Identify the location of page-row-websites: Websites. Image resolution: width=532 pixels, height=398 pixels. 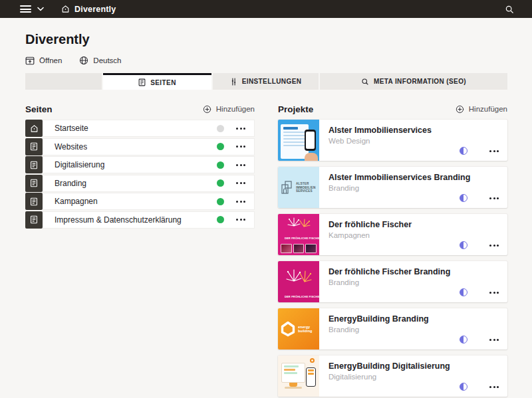
(140, 147).